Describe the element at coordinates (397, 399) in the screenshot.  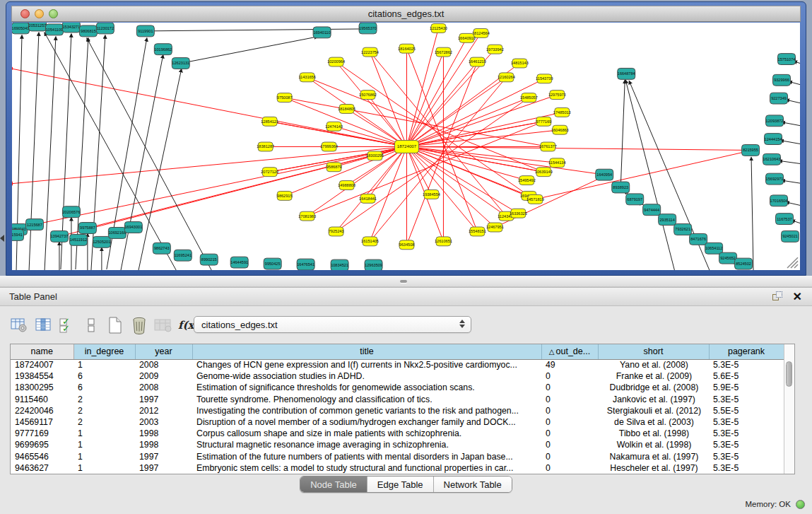
I see `table-row: 911546021997Tourette syndrome. Phenomeno…` at that location.